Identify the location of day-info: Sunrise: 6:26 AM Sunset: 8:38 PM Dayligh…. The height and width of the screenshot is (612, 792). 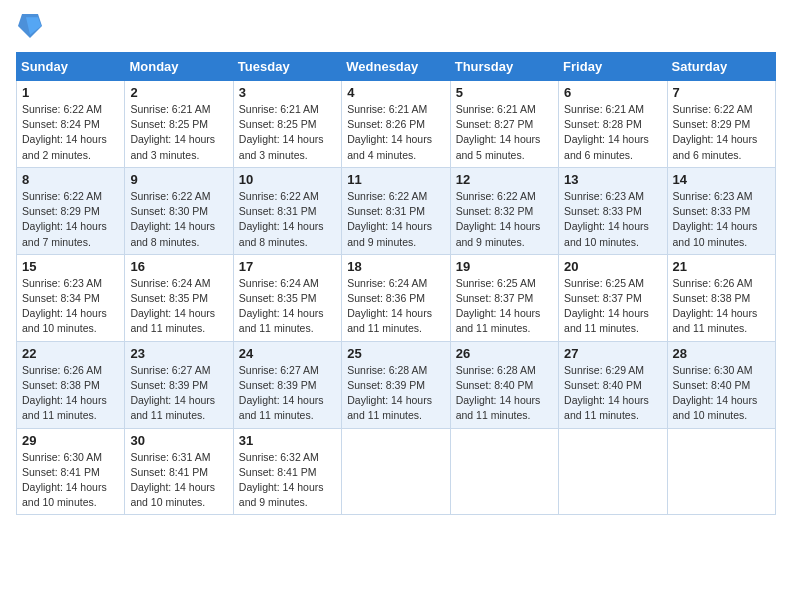
(70, 394).